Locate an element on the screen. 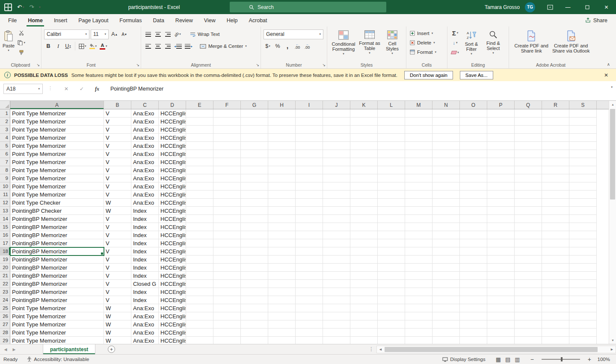 This screenshot has height=364, width=616. cell-M23 is located at coordinates (419, 292).